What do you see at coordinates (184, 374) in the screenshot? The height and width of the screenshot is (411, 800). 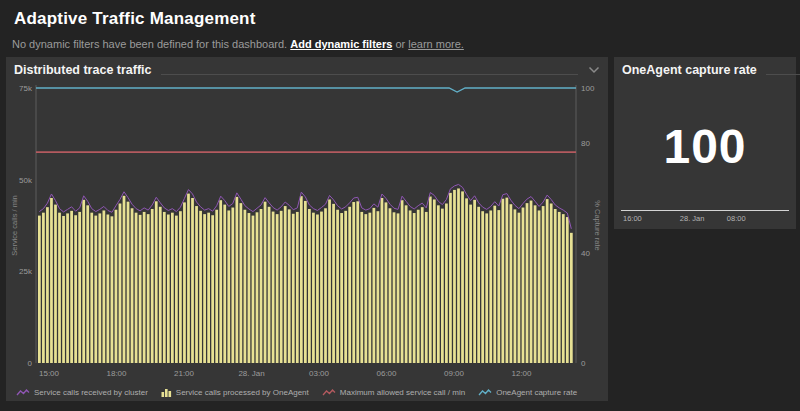 I see `x-axis-tick: 21:00` at bounding box center [184, 374].